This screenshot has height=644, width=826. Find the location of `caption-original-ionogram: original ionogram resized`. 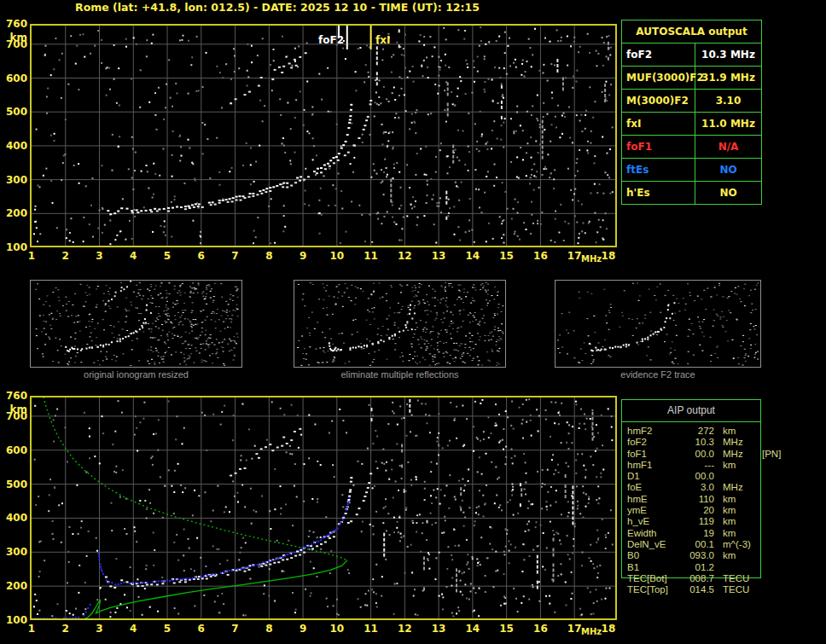

caption-original-ionogram: original ionogram resized is located at coordinates (137, 374).